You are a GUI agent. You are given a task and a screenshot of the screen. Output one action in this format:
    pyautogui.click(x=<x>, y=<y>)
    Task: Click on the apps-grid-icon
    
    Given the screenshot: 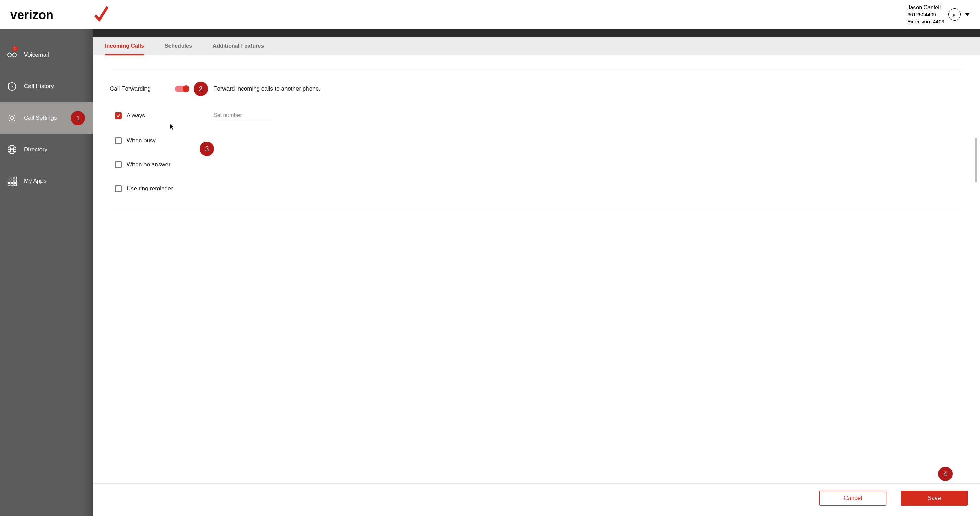 What is the action you would take?
    pyautogui.click(x=12, y=181)
    